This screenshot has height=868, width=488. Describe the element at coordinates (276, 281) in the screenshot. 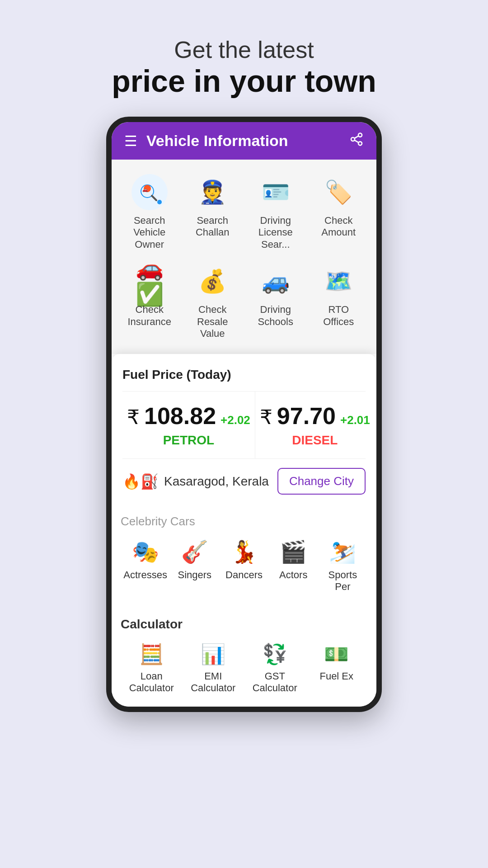

I see `driving-schools-icon: 🚙` at that location.